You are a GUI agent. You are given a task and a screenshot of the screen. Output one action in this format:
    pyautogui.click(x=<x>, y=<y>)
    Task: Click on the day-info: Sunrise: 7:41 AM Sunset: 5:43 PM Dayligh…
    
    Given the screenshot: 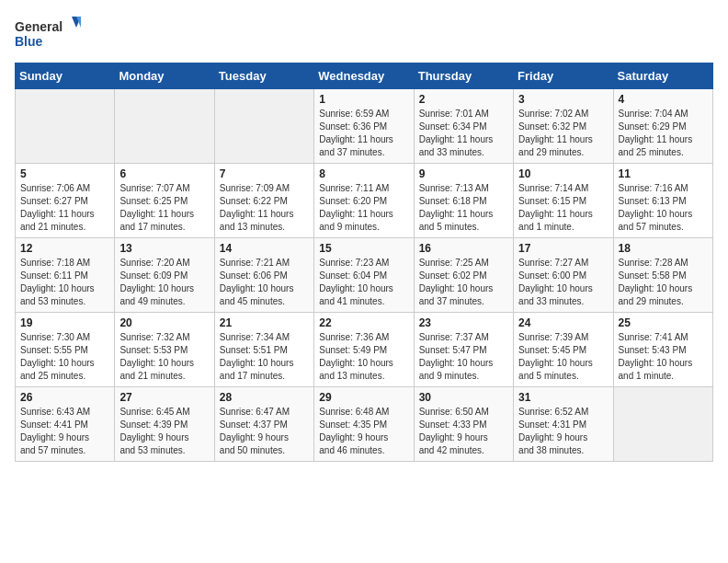 What is the action you would take?
    pyautogui.click(x=664, y=357)
    